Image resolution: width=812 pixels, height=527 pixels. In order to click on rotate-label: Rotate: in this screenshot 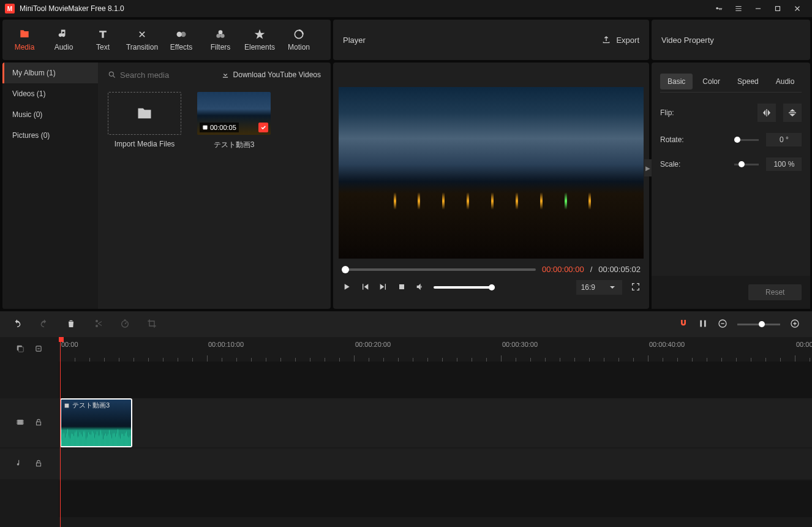, I will do `click(677, 140)`.